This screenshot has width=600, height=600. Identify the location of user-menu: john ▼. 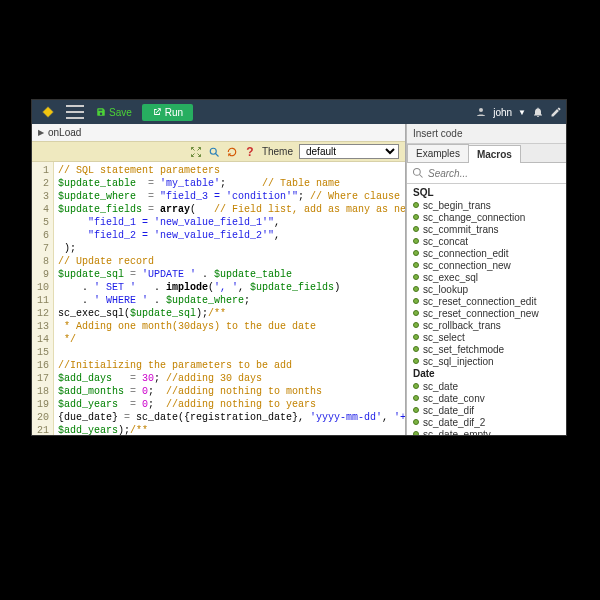
(500, 112).